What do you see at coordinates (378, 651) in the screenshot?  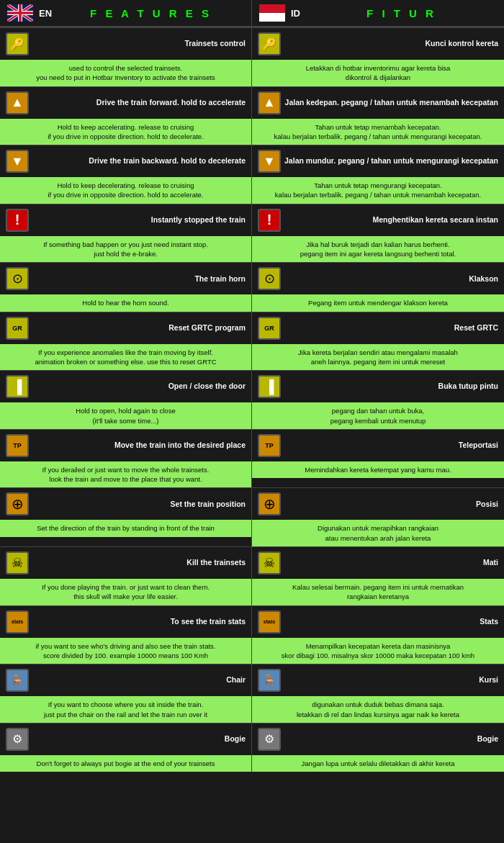 I see `id-feature-desc-10: Menampilkan kecepatan kereta dan masinis…` at bounding box center [378, 651].